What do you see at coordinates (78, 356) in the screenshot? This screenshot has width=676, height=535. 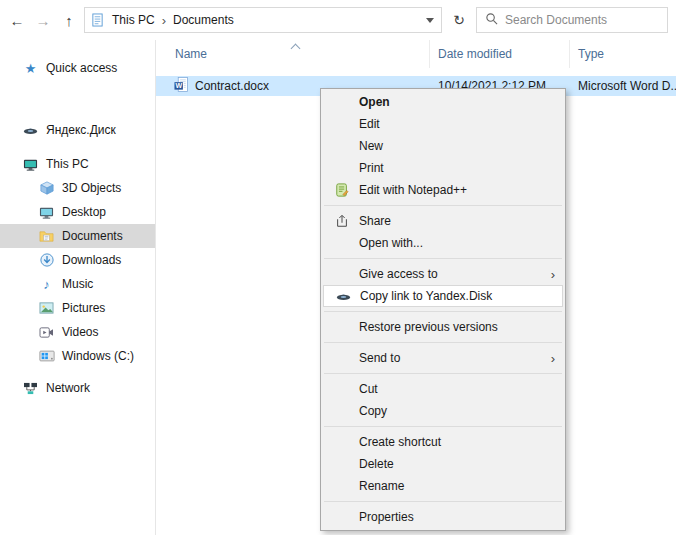 I see `sidebar-item-windows-c: Windows (C:)` at bounding box center [78, 356].